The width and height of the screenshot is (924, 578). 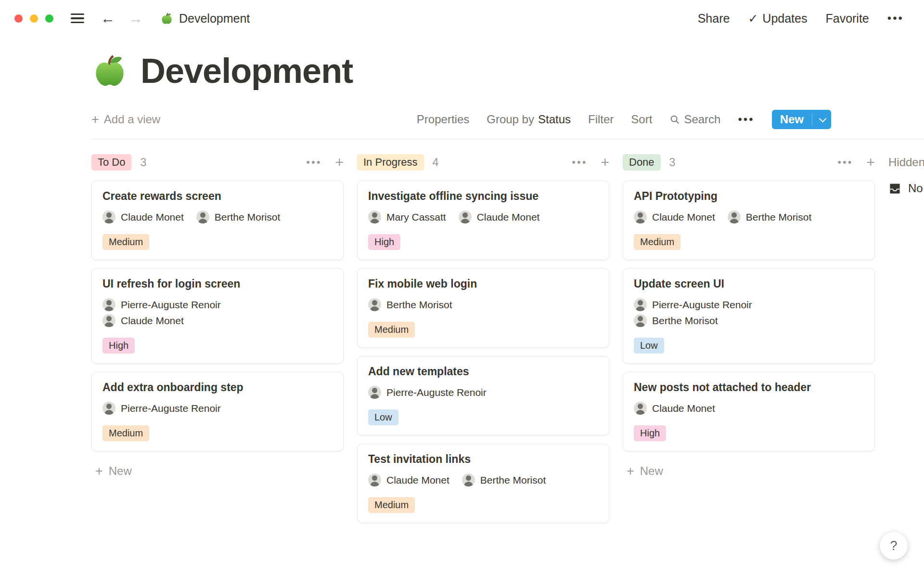 I want to click on card: API Prototyping Claude Monet Berthe Mori…, so click(x=749, y=221).